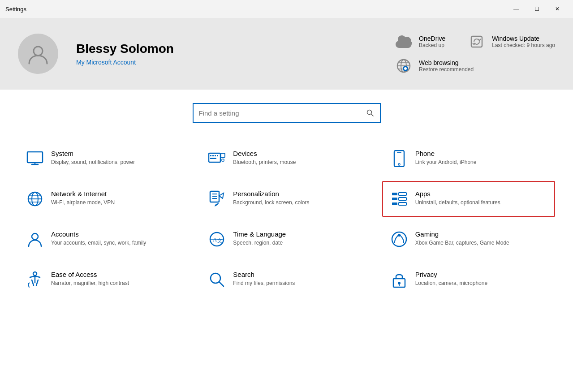 The width and height of the screenshot is (573, 392). I want to click on person-icon, so click(35, 239).